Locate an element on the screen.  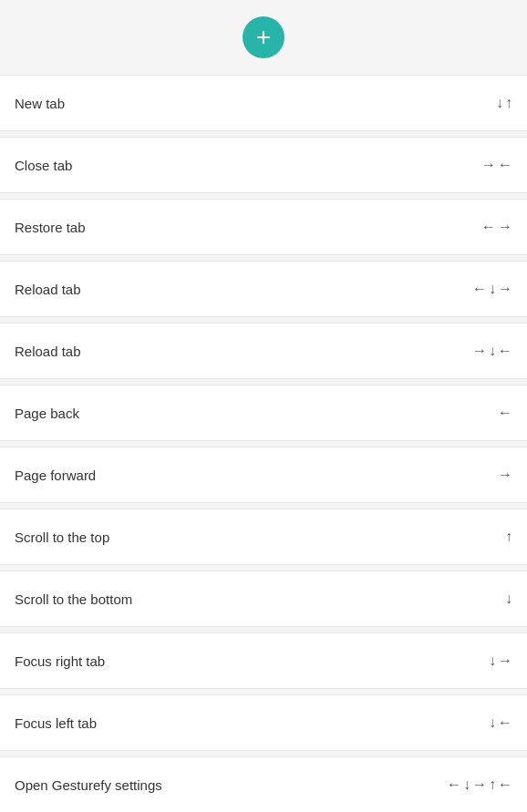
item-label-scroll-bottom: Scroll to the bottom is located at coordinates (73, 600).